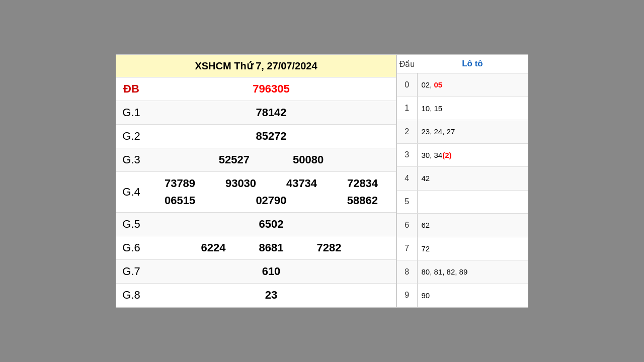 The height and width of the screenshot is (362, 644). I want to click on loto-row: 772, so click(462, 248).